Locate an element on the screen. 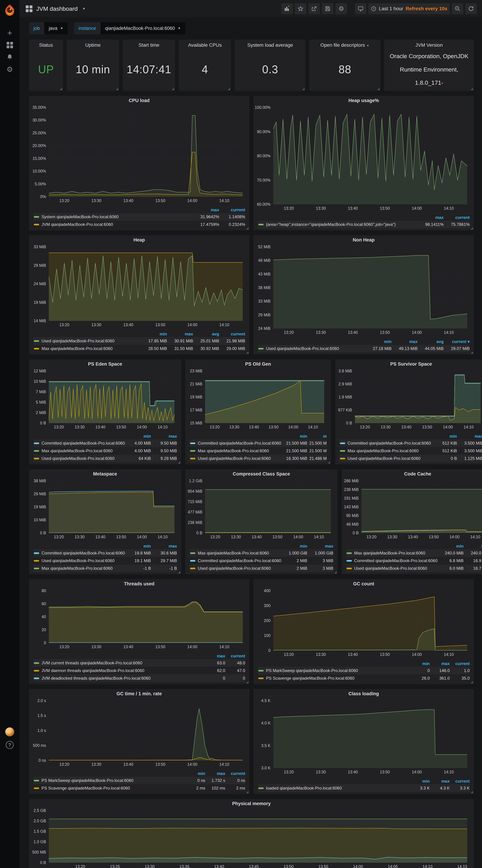 The height and width of the screenshot is (868, 482). settings-gear-icon: ⚙ is located at coordinates (10, 69).